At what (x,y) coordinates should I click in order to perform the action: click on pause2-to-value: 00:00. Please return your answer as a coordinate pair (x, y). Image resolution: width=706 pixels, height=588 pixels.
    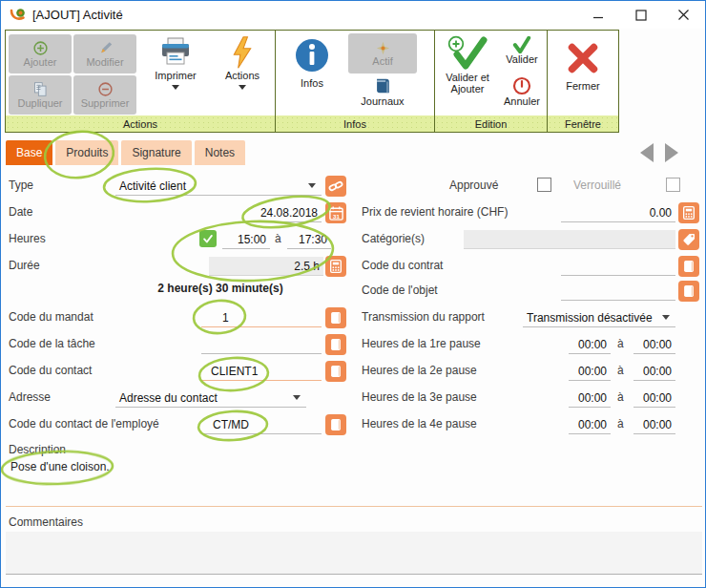
    Looking at the image, I should click on (657, 371).